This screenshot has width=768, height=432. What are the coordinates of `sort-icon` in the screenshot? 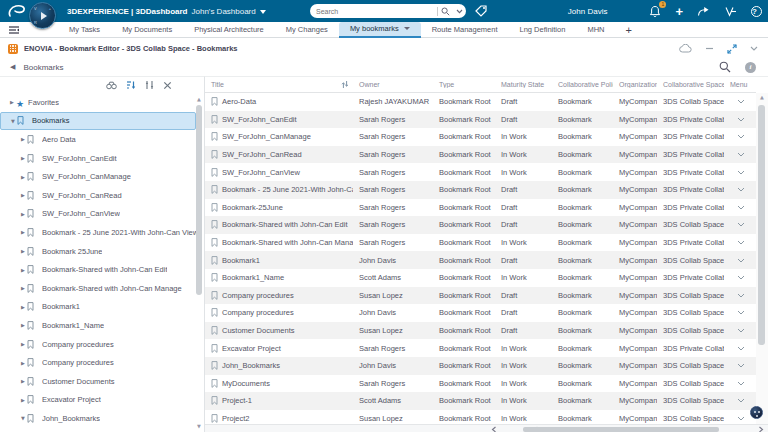 It's located at (131, 85).